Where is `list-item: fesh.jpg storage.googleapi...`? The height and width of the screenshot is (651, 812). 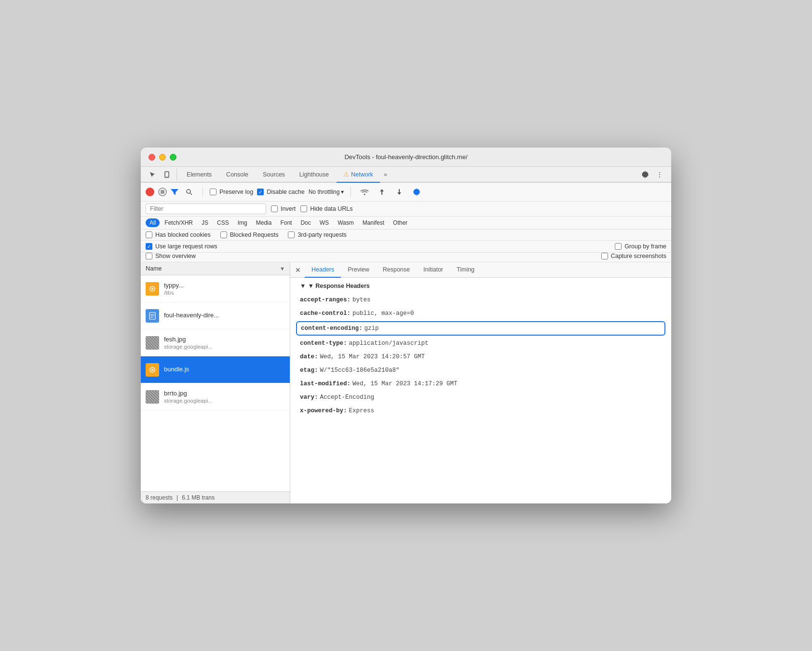
list-item: fesh.jpg storage.googleapi... is located at coordinates (215, 343).